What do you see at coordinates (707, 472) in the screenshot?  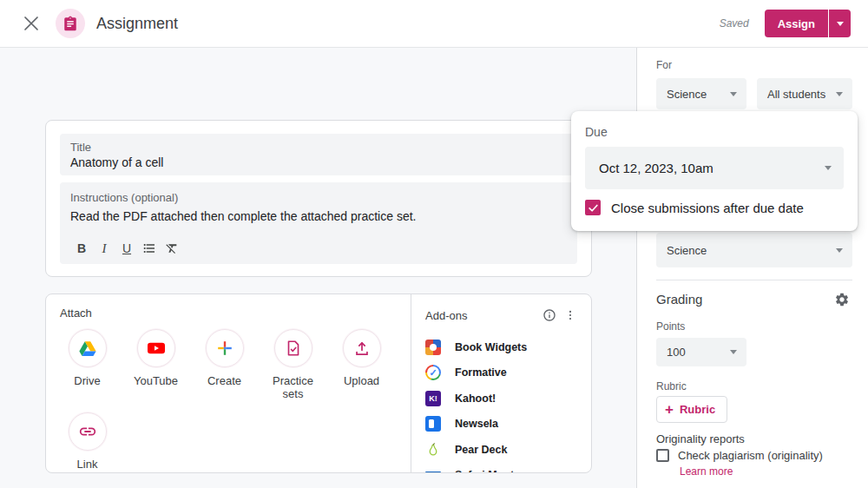 I see `learn-more-link: Learn more` at bounding box center [707, 472].